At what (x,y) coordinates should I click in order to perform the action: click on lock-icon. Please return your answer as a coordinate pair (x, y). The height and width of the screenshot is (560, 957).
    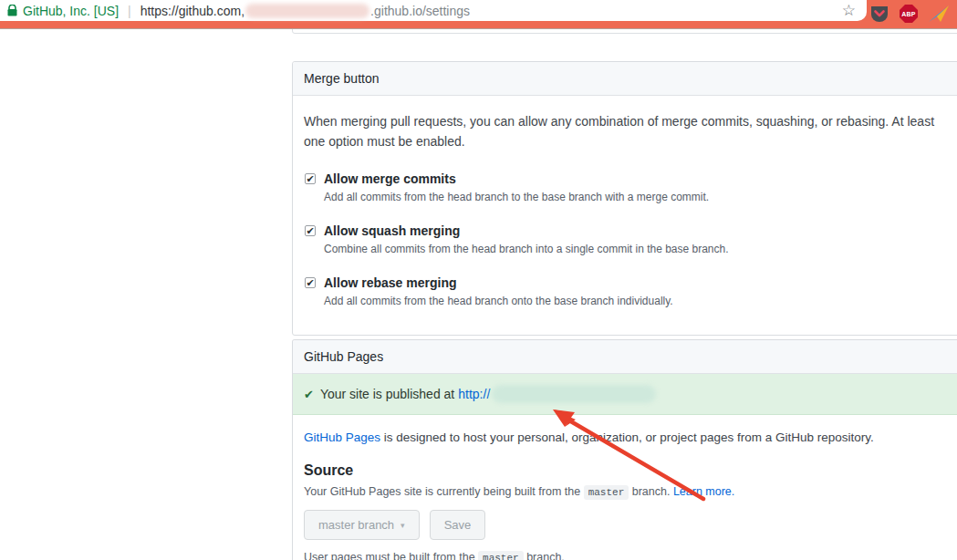
    Looking at the image, I should click on (13, 11).